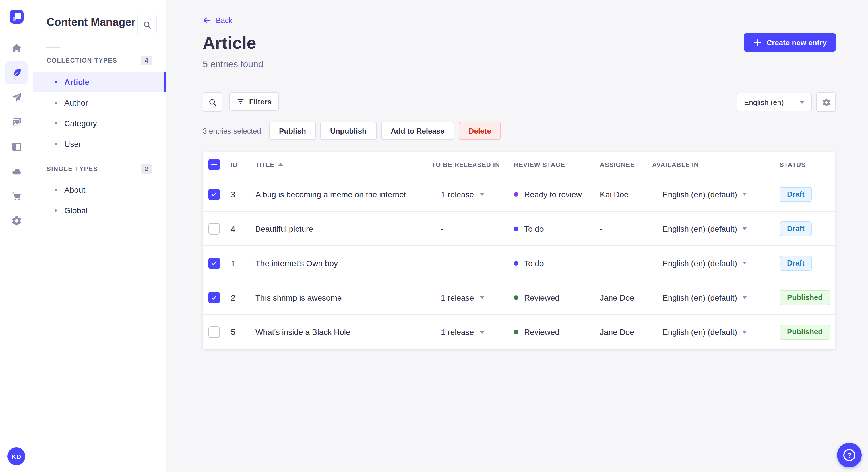  What do you see at coordinates (72, 169) in the screenshot?
I see `section-label: SINGLE TYPES` at bounding box center [72, 169].